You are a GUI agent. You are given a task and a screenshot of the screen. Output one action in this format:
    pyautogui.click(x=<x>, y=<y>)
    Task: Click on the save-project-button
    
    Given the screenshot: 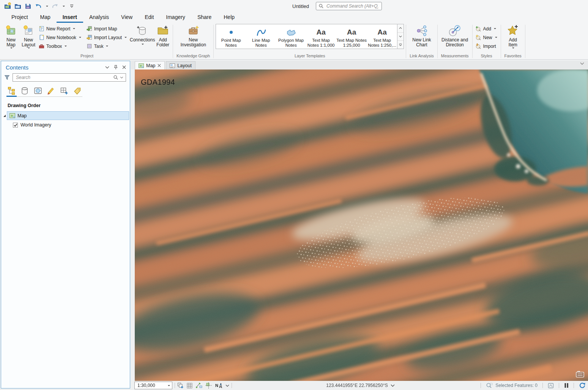 What is the action you would take?
    pyautogui.click(x=28, y=6)
    